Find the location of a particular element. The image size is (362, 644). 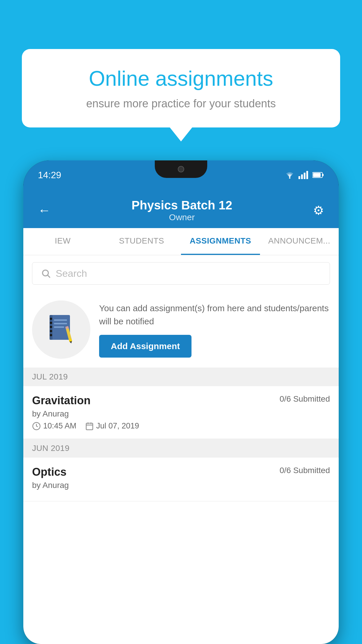

notebook-icon is located at coordinates (61, 330).